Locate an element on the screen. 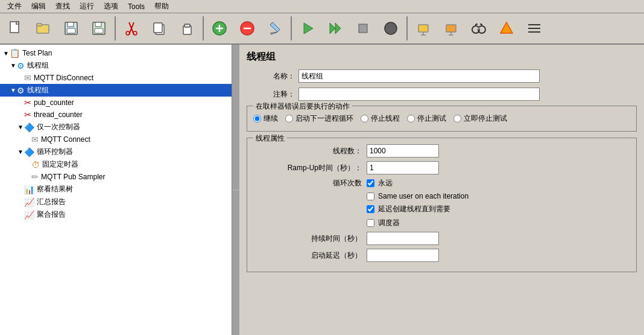  tree-expand-button is located at coordinates (534, 28).